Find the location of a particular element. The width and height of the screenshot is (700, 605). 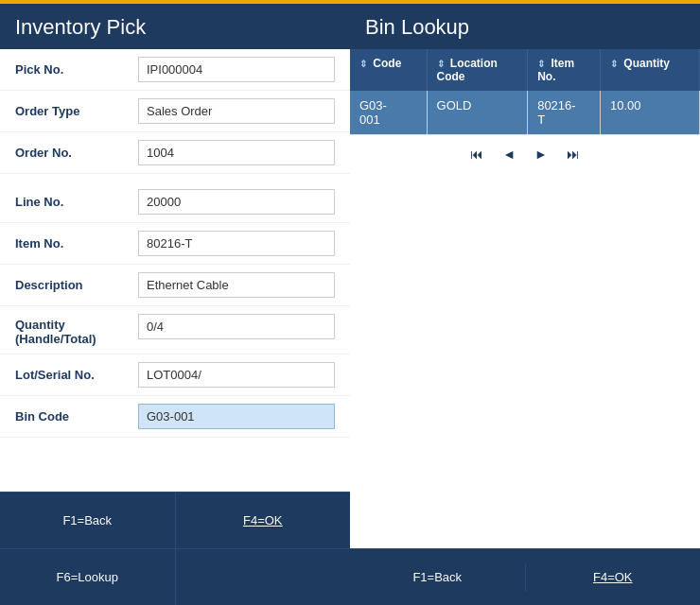

label-quantity: Quantity (Handle/Total) is located at coordinates (77, 330).